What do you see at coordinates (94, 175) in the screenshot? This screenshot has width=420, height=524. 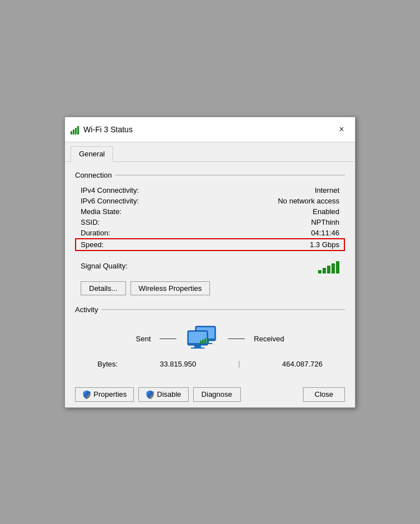 I see `connection-section-title: Connection` at bounding box center [94, 175].